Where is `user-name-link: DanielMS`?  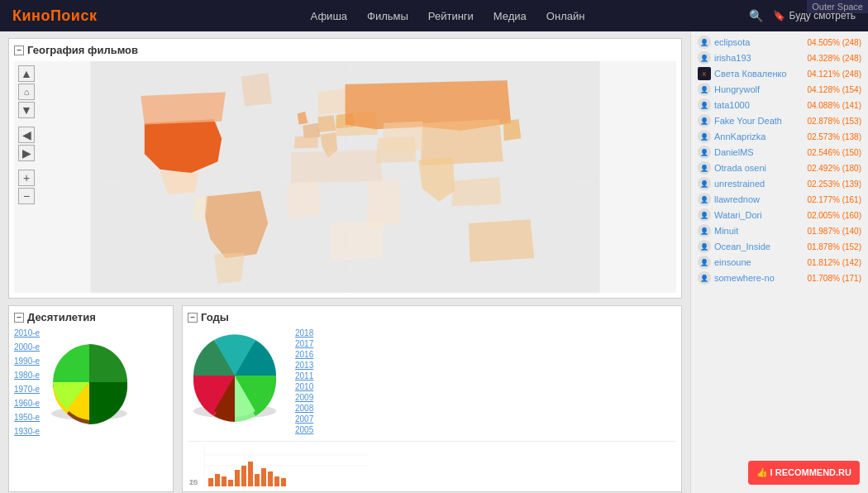
user-name-link: DanielMS is located at coordinates (759, 152).